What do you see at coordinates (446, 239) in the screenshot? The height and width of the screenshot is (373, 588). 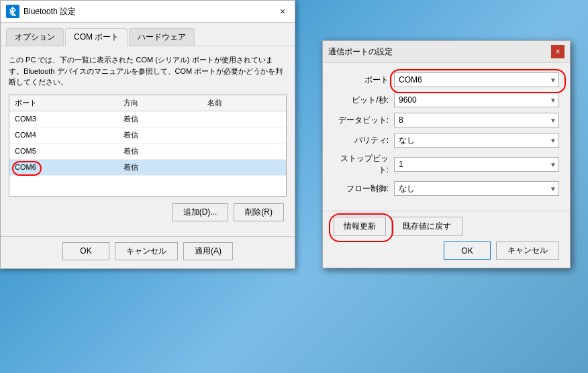 I see `com-footer: 情報更新 既存値に戻す OK キャンセル` at bounding box center [446, 239].